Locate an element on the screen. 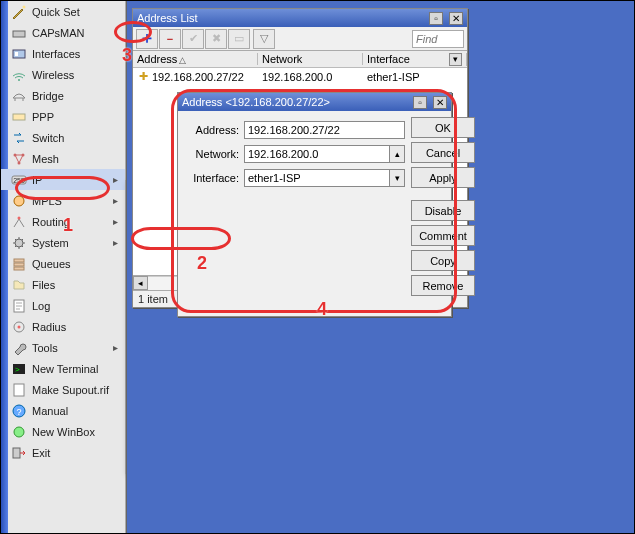 This screenshot has width=635, height=534. sidebar-item-label: PPP is located at coordinates (43, 117).